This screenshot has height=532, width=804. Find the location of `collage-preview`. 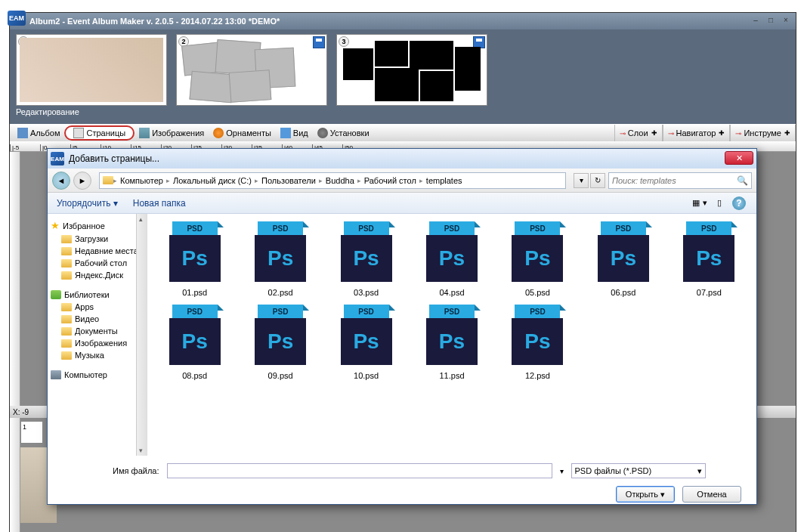

collage-preview is located at coordinates (412, 70).